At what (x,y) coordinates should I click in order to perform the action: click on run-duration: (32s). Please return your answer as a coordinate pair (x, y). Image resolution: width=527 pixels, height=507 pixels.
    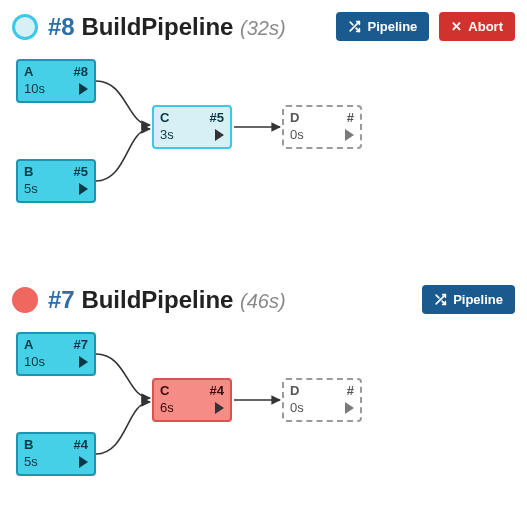
    Looking at the image, I should click on (263, 28).